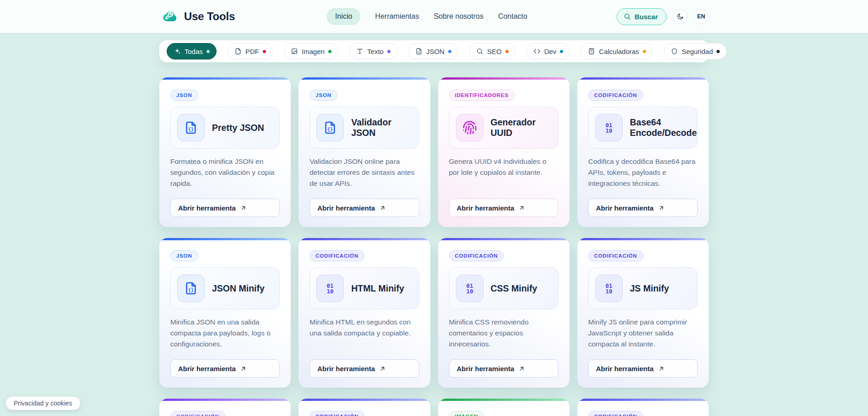 This screenshot has width=868, height=416. I want to click on tool-header-panel: {}Pretty JSON, so click(225, 128).